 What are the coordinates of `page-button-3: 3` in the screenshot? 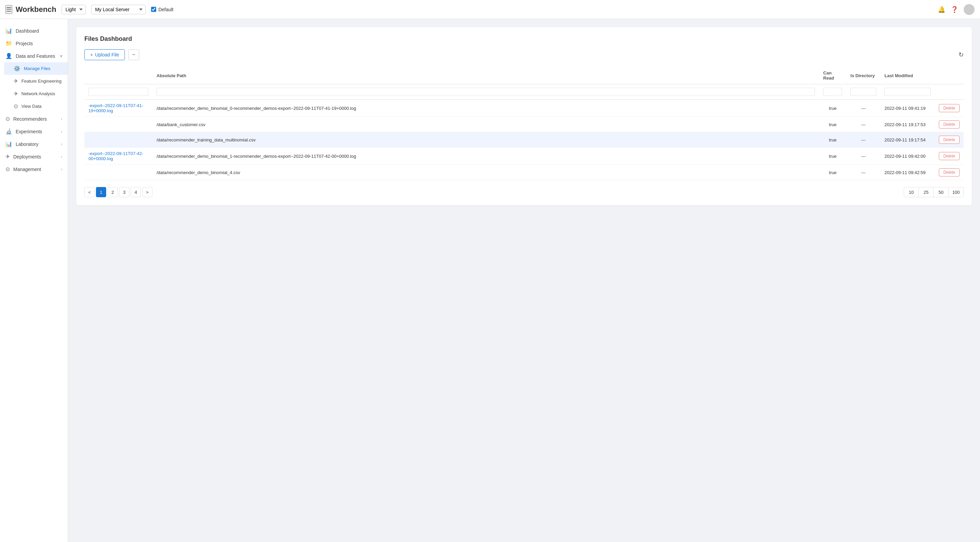 It's located at (124, 192).